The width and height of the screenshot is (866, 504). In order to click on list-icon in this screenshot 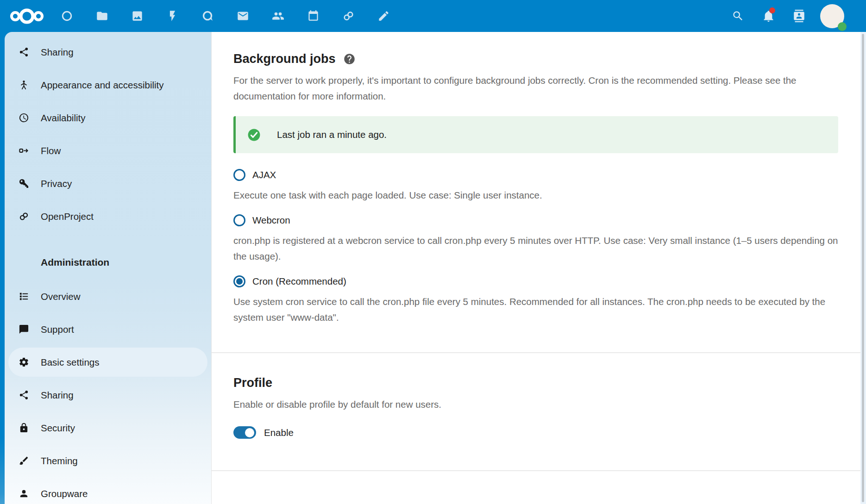, I will do `click(24, 296)`.